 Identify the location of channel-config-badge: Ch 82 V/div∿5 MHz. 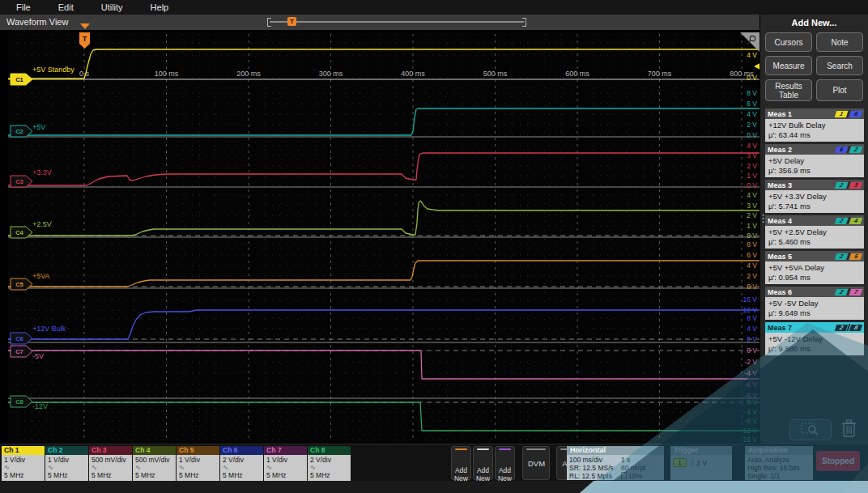
(329, 463).